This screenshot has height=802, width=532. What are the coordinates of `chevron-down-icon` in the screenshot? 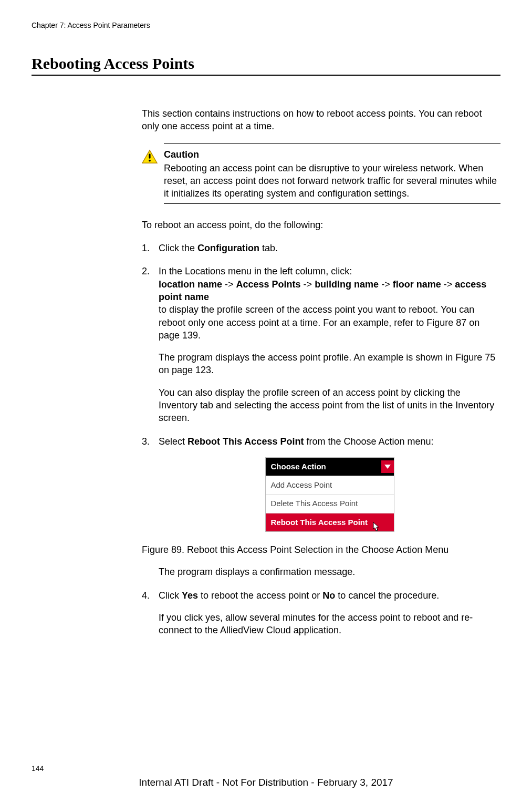 It's located at (388, 467).